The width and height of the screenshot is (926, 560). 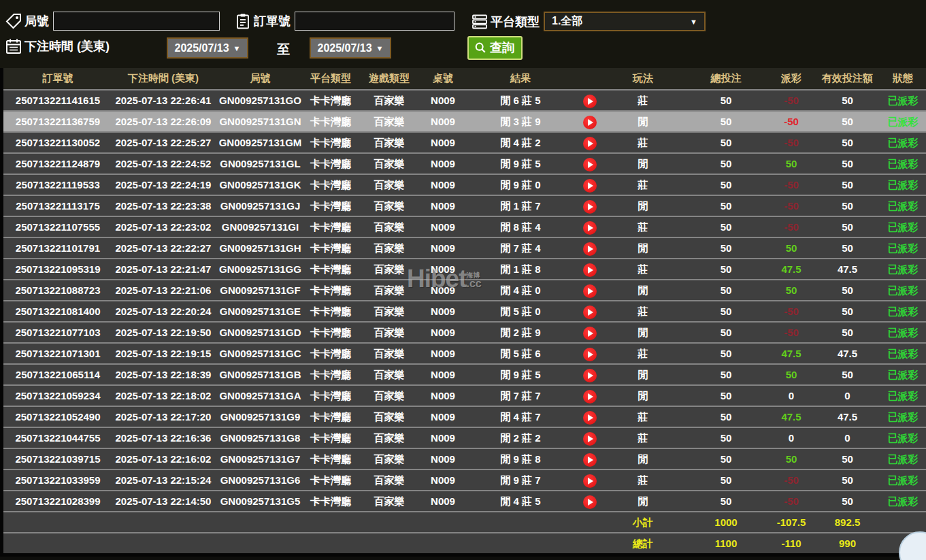 What do you see at coordinates (58, 99) in the screenshot?
I see `cell-order-no: 250713221141615` at bounding box center [58, 99].